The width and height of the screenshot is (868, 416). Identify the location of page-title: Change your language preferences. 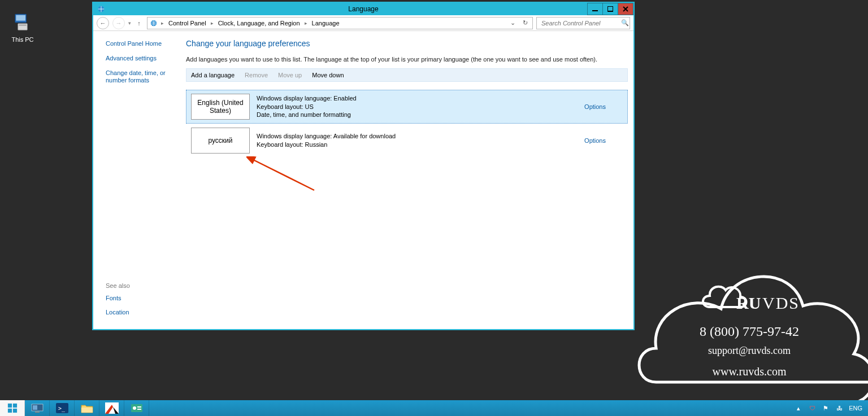
(407, 43).